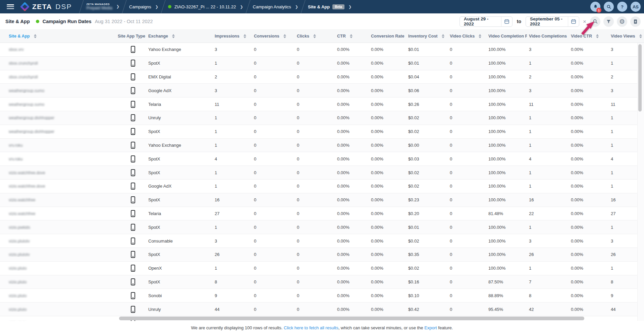 The height and width of the screenshot is (335, 644). What do you see at coordinates (322, 186) in the screenshot?
I see `table-row: vizio.watchfree.dove Google AdX 1 0 0 0.…` at bounding box center [322, 186].